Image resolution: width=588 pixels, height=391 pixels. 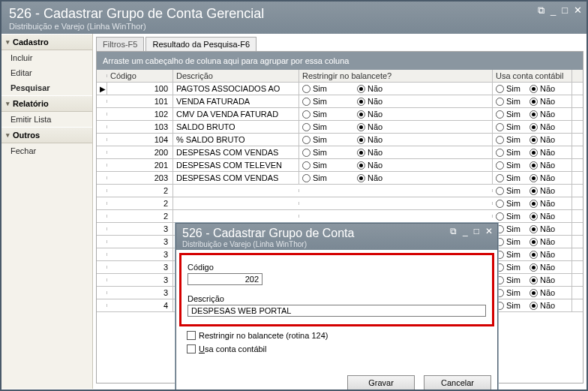 What do you see at coordinates (337, 335) in the screenshot?
I see `chk-restringir-row: Restringir no balancete (rotina 124)` at bounding box center [337, 335].